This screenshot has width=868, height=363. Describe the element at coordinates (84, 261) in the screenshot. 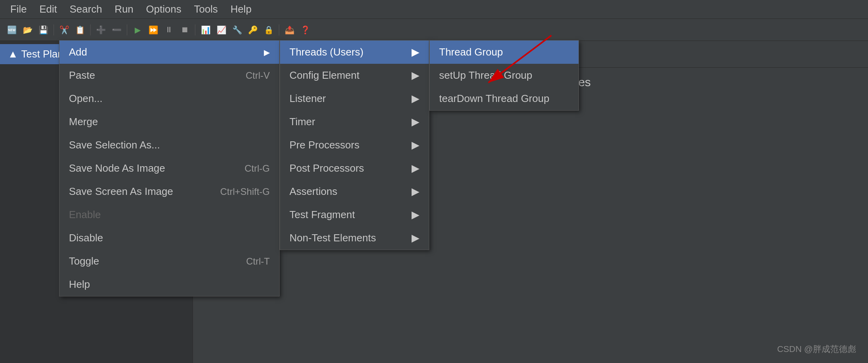

I see `menu1-toggle-label: Toggle` at that location.